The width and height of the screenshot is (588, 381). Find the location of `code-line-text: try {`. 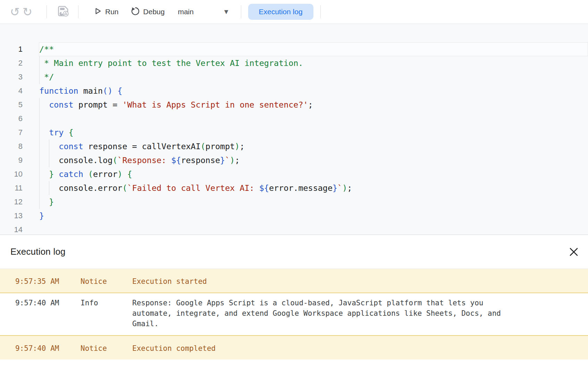

code-line-text: try { is located at coordinates (56, 133).